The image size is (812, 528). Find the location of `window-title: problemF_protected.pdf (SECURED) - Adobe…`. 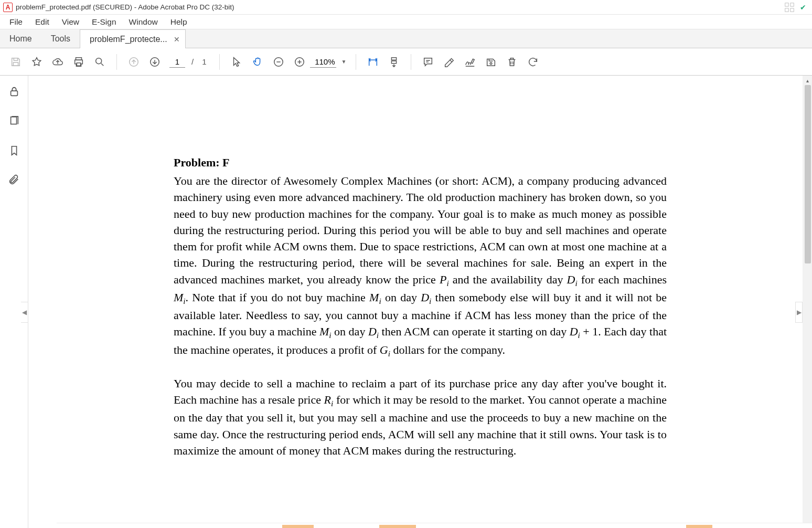

window-title: problemF_protected.pdf (SECURED) - Adobe… is located at coordinates (125, 7).